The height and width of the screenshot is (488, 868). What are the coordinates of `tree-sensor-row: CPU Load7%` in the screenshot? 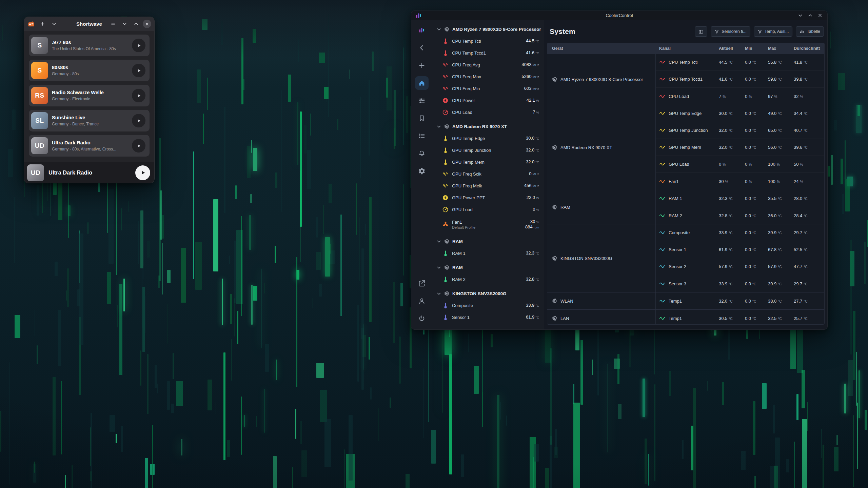 It's located at (488, 113).